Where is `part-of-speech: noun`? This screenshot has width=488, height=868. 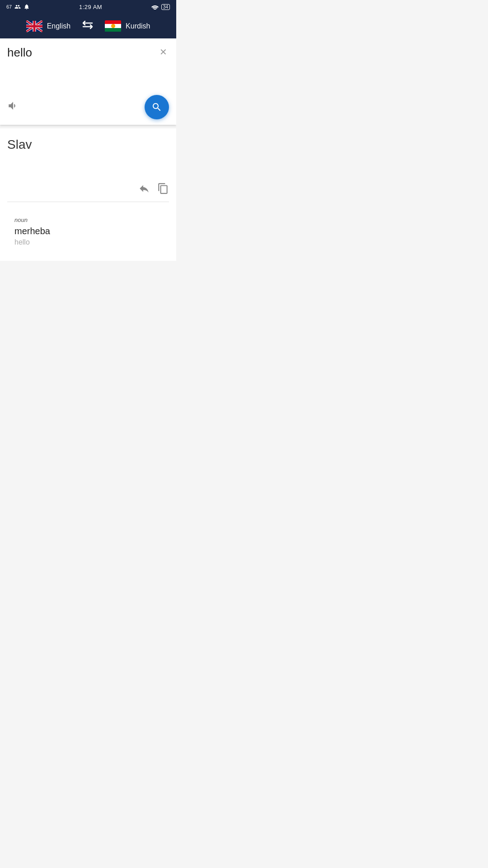 part-of-speech: noun is located at coordinates (88, 220).